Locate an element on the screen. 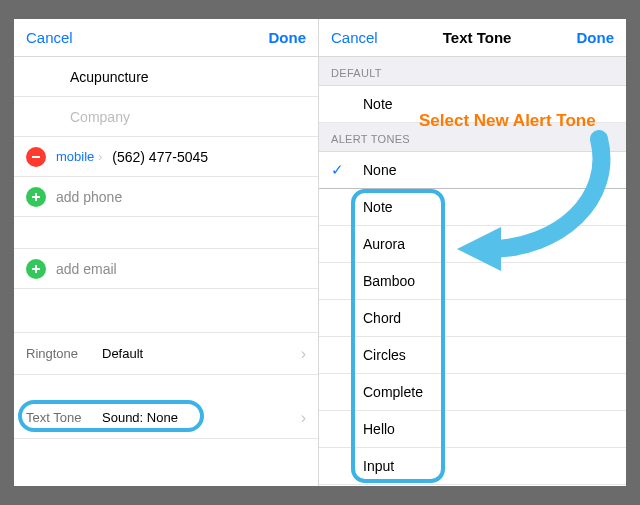  add-email-row: add email is located at coordinates (166, 269).